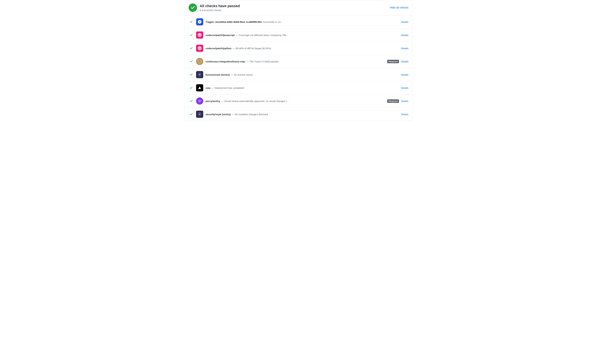 The width and height of the screenshot is (597, 364). What do you see at coordinates (250, 114) in the screenshot?
I see `check-description: — No manifest changes detected` at bounding box center [250, 114].